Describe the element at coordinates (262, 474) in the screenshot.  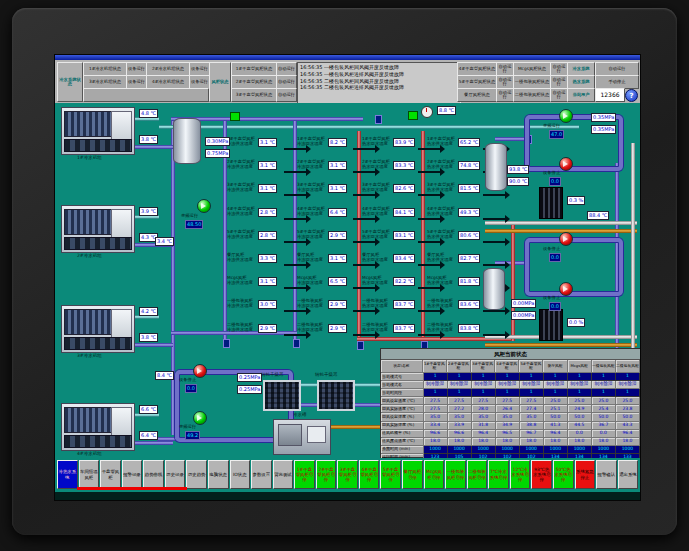
I see `bottom-button: 参数设置` at that location.